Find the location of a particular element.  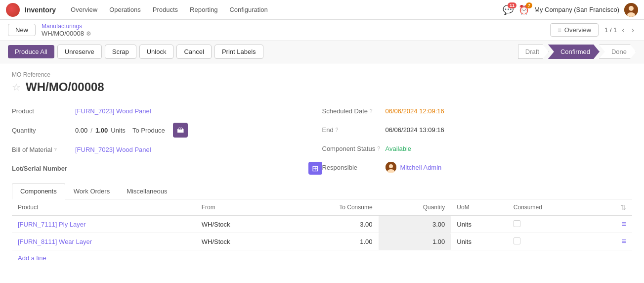

cell-to-consume-0: 3.00 is located at coordinates (330, 225).